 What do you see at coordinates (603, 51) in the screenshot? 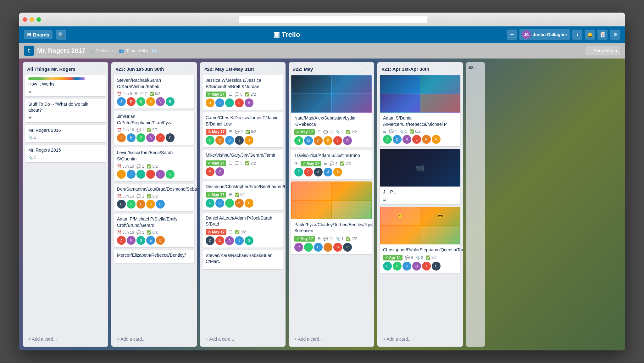
I see `show-menu-button: ··· Show Menu` at bounding box center [603, 51].